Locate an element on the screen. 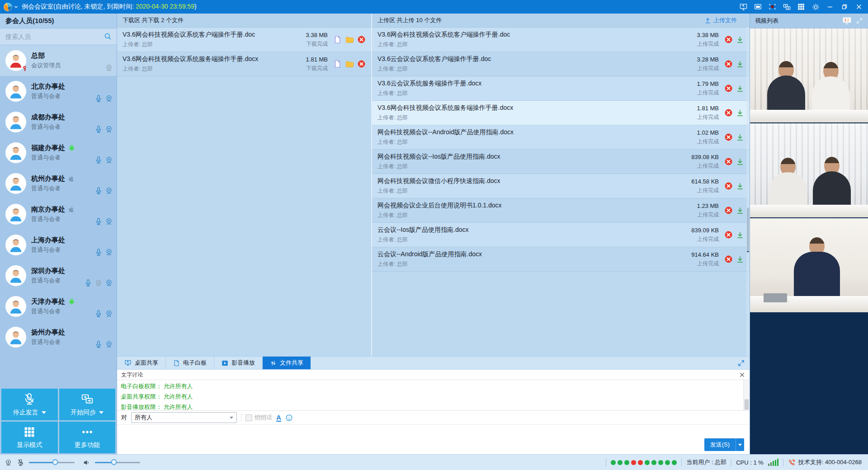 The width and height of the screenshot is (868, 470). maximize-button is located at coordinates (844, 7).